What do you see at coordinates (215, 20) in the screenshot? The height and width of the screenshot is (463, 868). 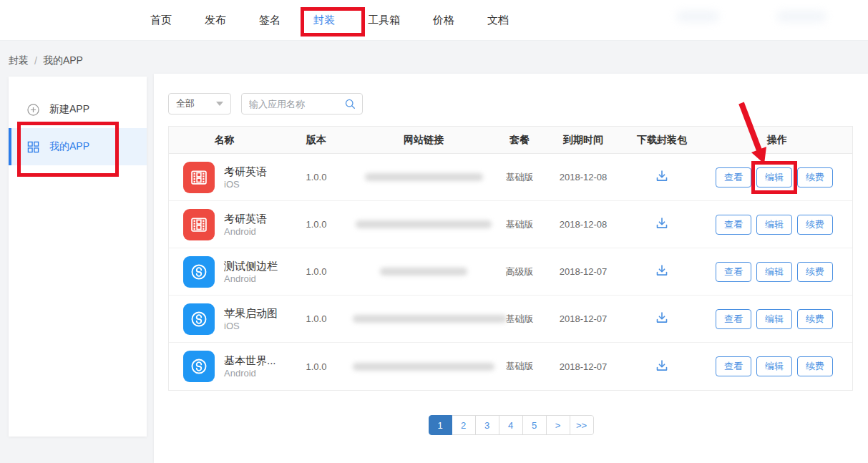 I see `nav-item-publish: 发布` at bounding box center [215, 20].